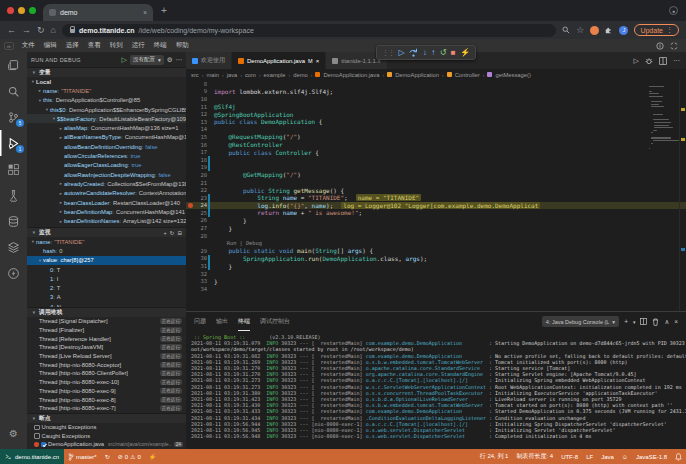 The image size is (686, 464). I want to click on home-icon: ⌂, so click(54, 30).